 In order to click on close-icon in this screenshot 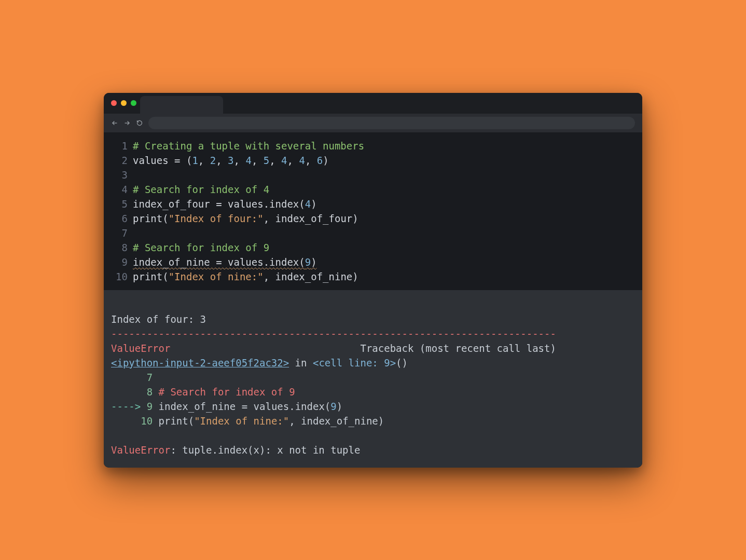, I will do `click(114, 103)`.